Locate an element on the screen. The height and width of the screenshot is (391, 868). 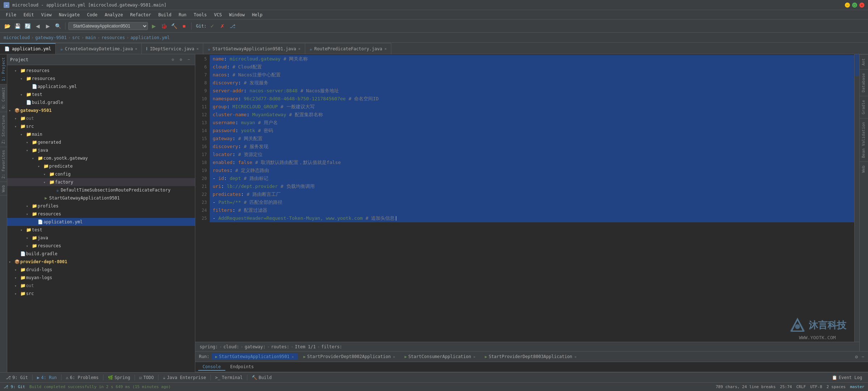
breadcrumb-main: main is located at coordinates (90, 38).